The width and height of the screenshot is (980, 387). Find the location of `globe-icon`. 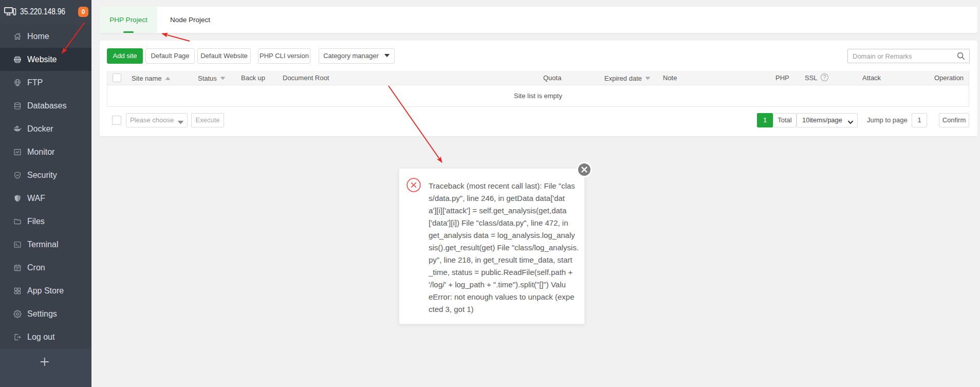

globe-icon is located at coordinates (17, 60).